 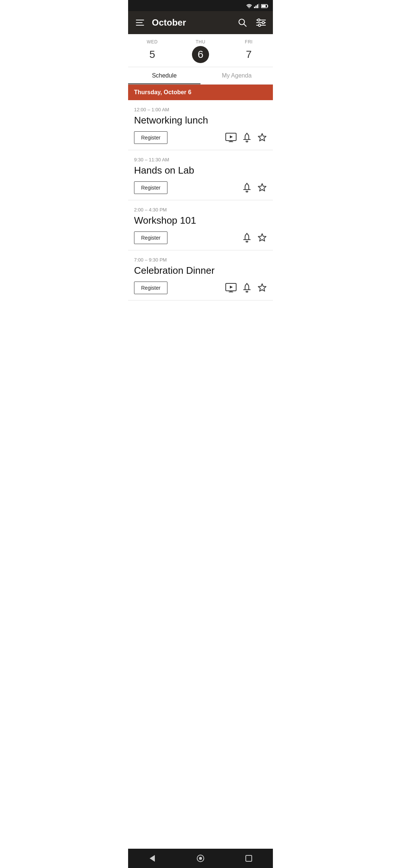 I want to click on date-navigation: WED 5 THU 6 FRI 7, so click(x=200, y=50).